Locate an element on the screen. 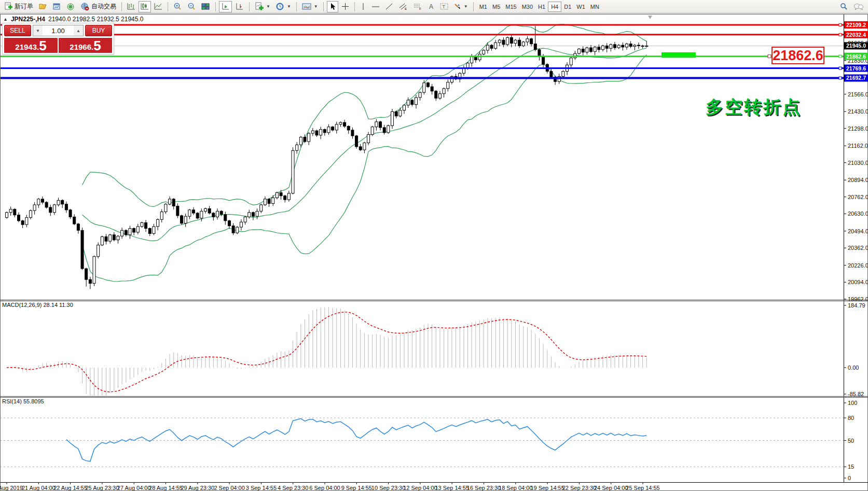  strategy-tester-button is located at coordinates (71, 7).